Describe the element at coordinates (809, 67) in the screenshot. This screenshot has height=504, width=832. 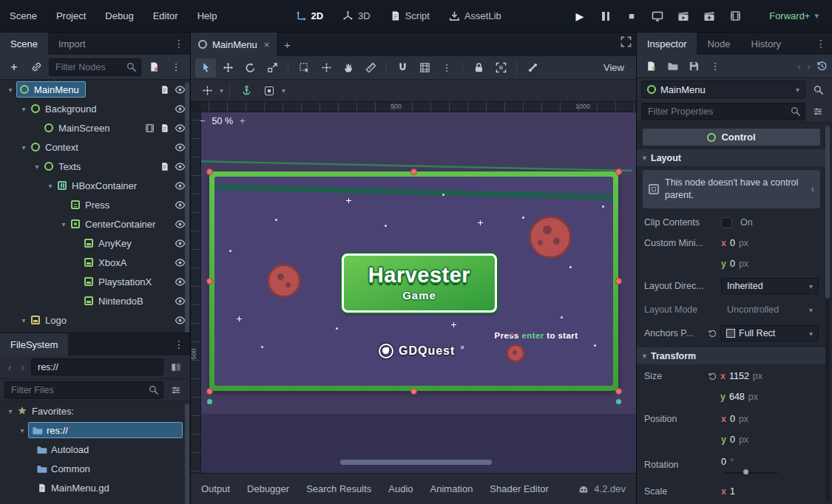
I see `history-forward-button: ›` at that location.